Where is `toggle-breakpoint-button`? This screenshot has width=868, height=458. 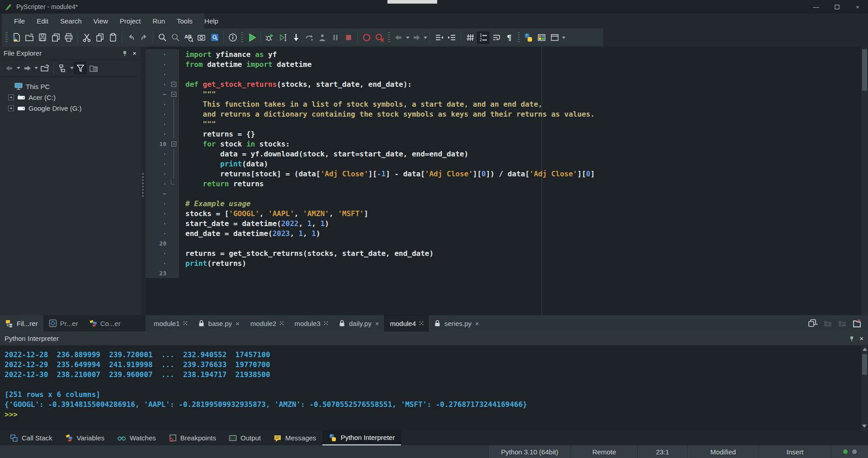 toggle-breakpoint-button is located at coordinates (366, 38).